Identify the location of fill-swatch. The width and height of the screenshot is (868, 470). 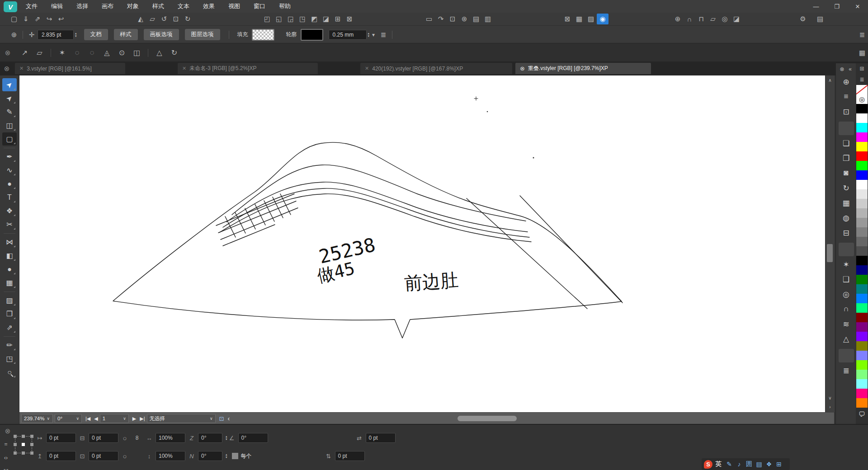
(263, 35).